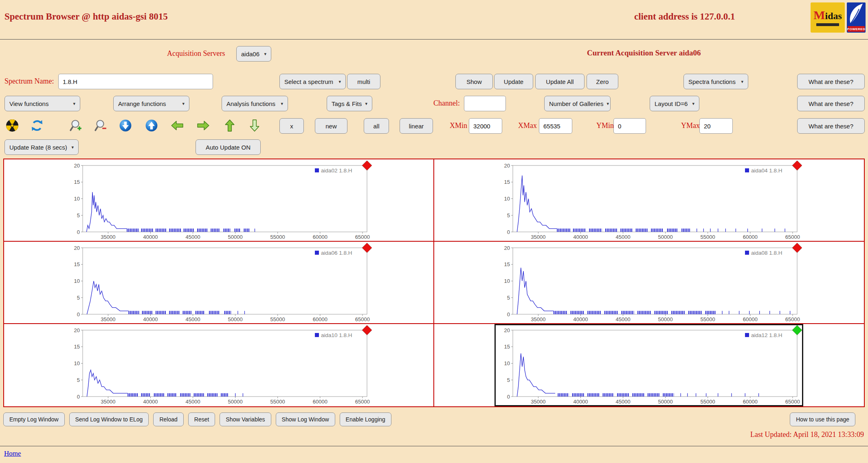  I want to click on auto-update-button: Auto Update ON, so click(228, 147).